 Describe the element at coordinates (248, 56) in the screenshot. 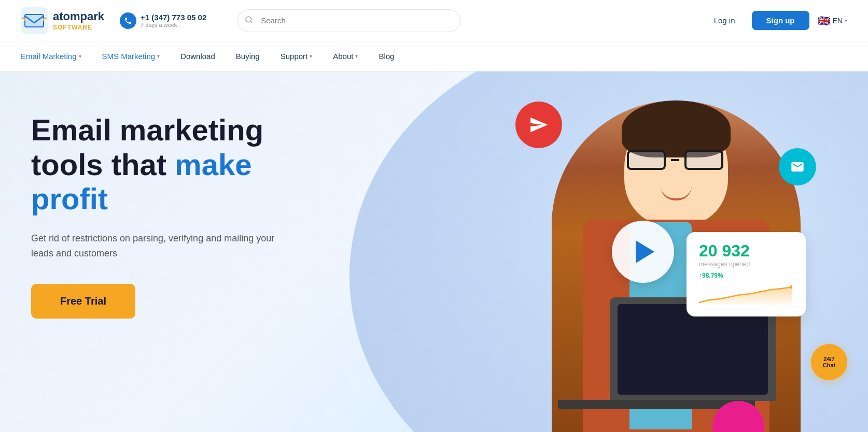

I see `nav-item-buying: Buying` at that location.